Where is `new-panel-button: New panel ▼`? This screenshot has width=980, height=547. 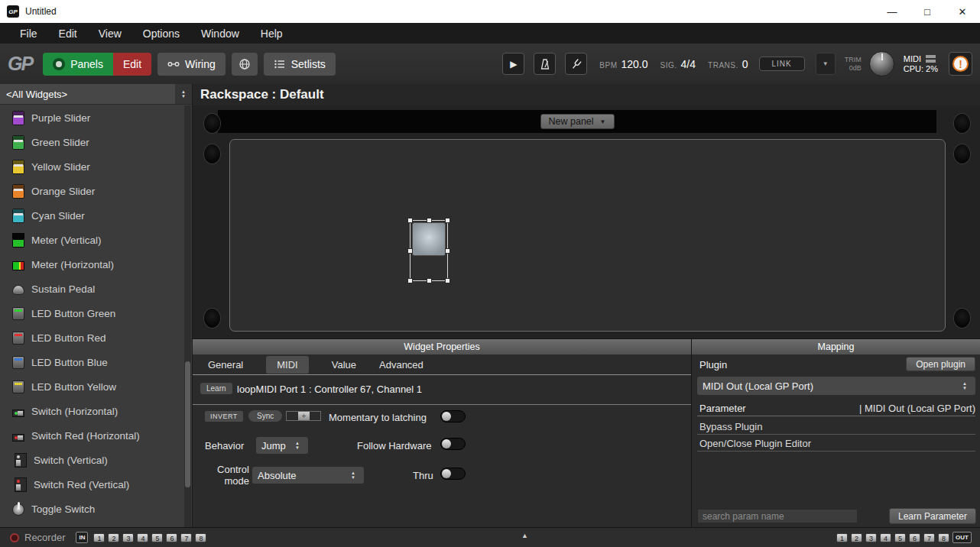 new-panel-button: New panel ▼ is located at coordinates (578, 121).